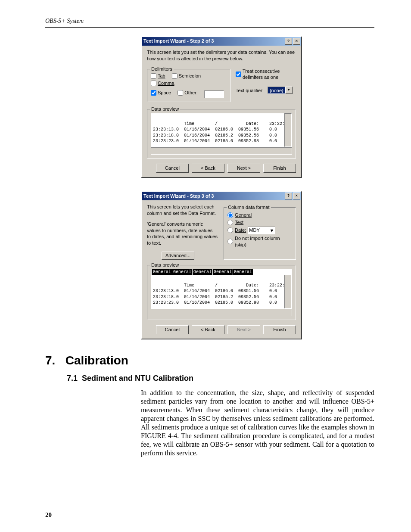 This screenshot has height=532, width=411. Describe the element at coordinates (250, 90) in the screenshot. I see `qualifier-label: Text qualifier:` at that location.